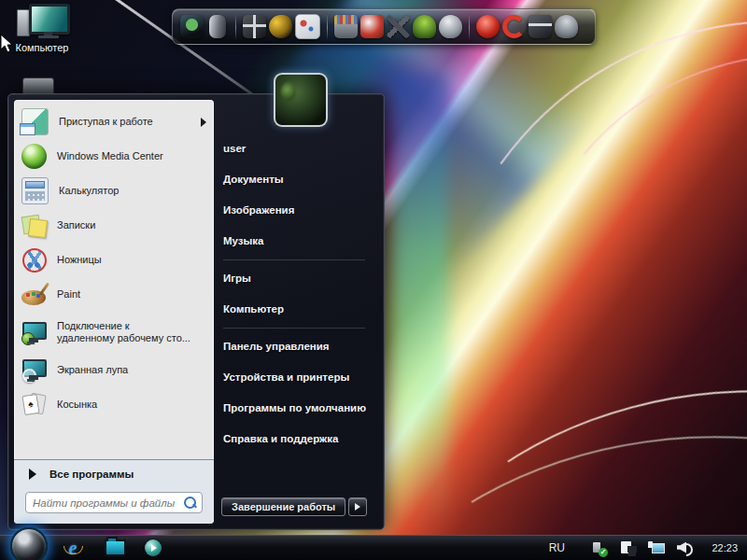  I want to click on scissors-icon, so click(35, 260).